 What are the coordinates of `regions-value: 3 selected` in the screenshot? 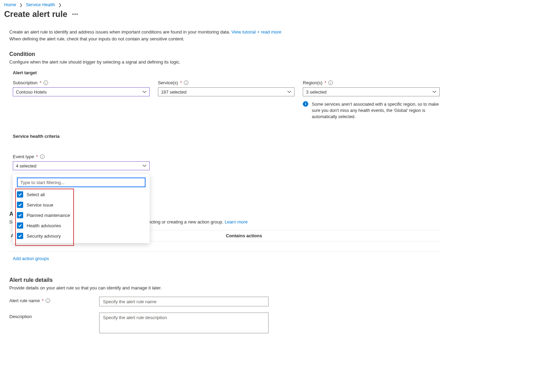 It's located at (316, 92).